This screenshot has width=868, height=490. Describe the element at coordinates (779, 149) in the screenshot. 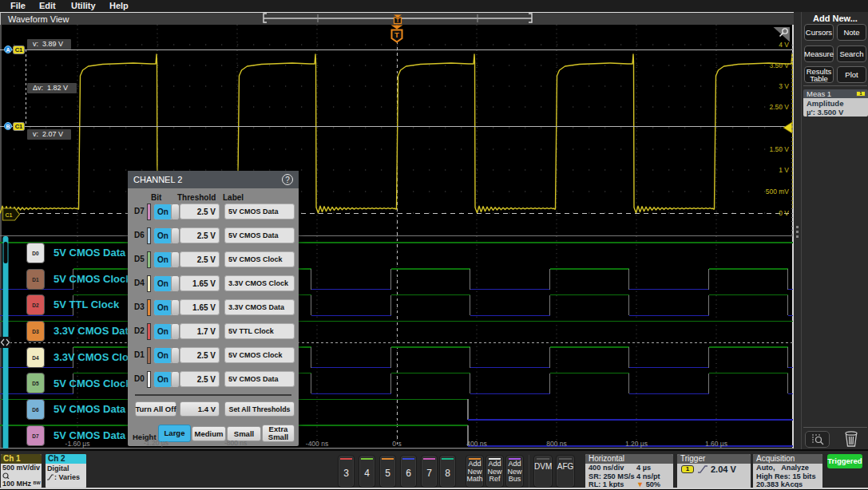

I see `svg-text: 1.50 V` at that location.